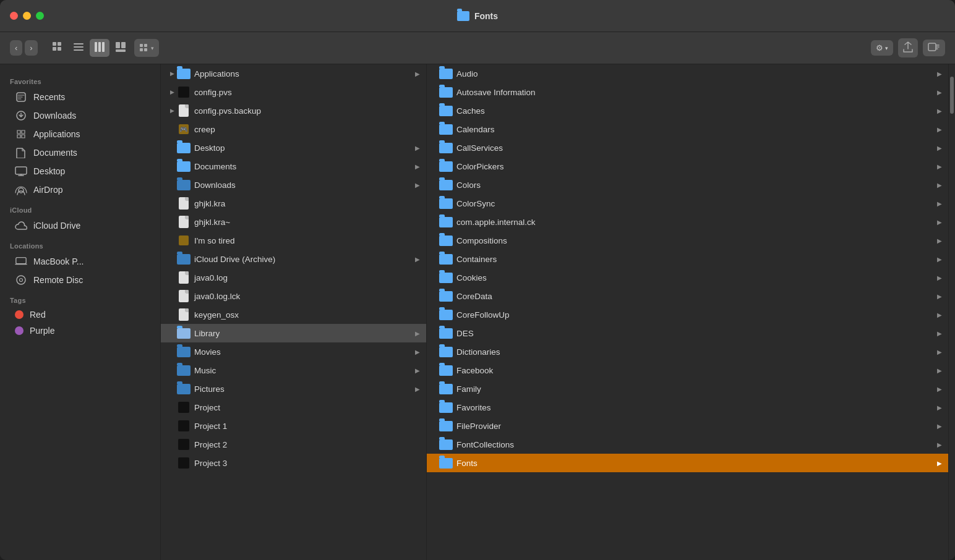 The height and width of the screenshot is (560, 955). Describe the element at coordinates (16, 48) in the screenshot. I see `back-button: ‹` at that location.